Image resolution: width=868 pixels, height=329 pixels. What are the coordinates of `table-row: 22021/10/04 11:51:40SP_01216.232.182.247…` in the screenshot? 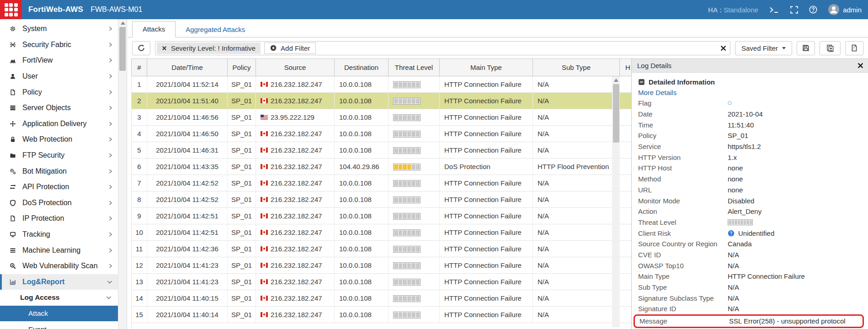 It's located at (384, 101).